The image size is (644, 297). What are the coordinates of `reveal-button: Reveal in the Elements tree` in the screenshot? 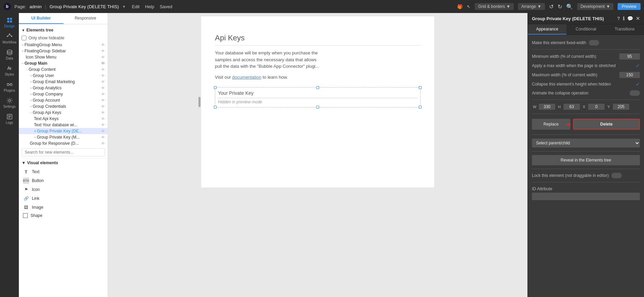 It's located at (586, 160).